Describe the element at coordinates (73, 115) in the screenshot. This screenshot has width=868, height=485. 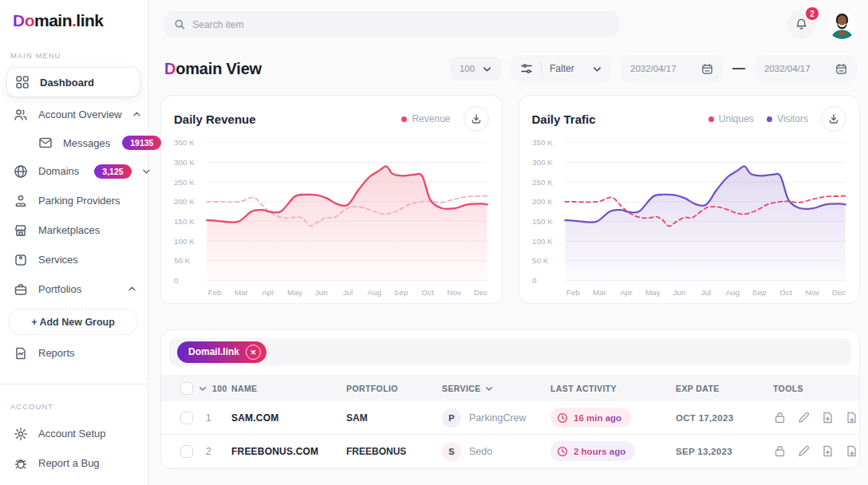
I see `sidebar-item-account-overview: Account Overview` at that location.